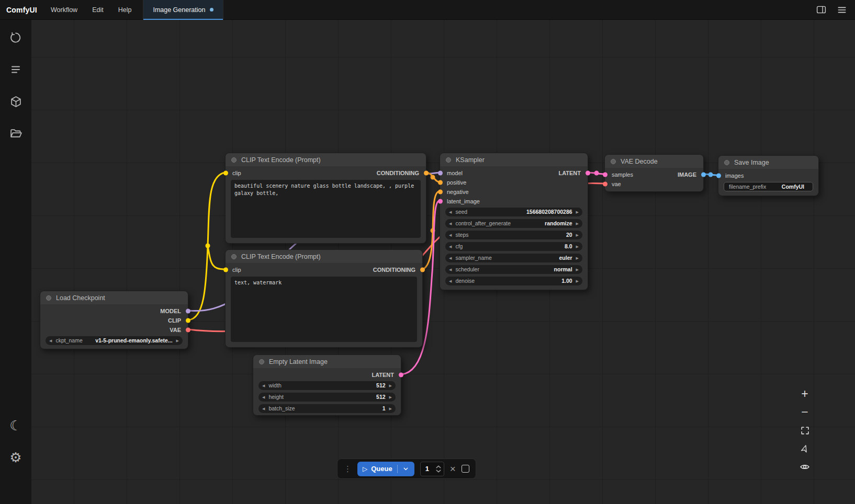 The width and height of the screenshot is (855, 504). I want to click on queue-list-icon, so click(16, 70).